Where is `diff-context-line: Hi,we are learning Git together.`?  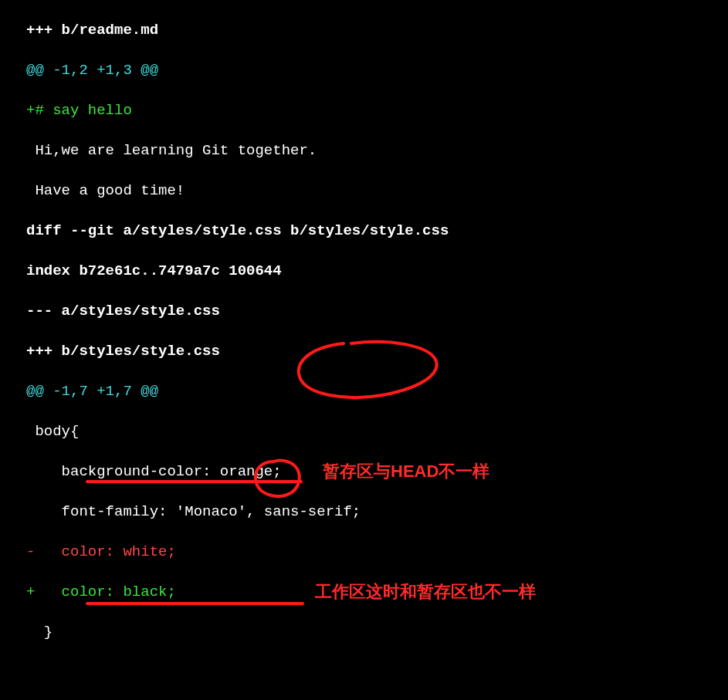 diff-context-line: Hi,we are learning Git together. is located at coordinates (377, 150).